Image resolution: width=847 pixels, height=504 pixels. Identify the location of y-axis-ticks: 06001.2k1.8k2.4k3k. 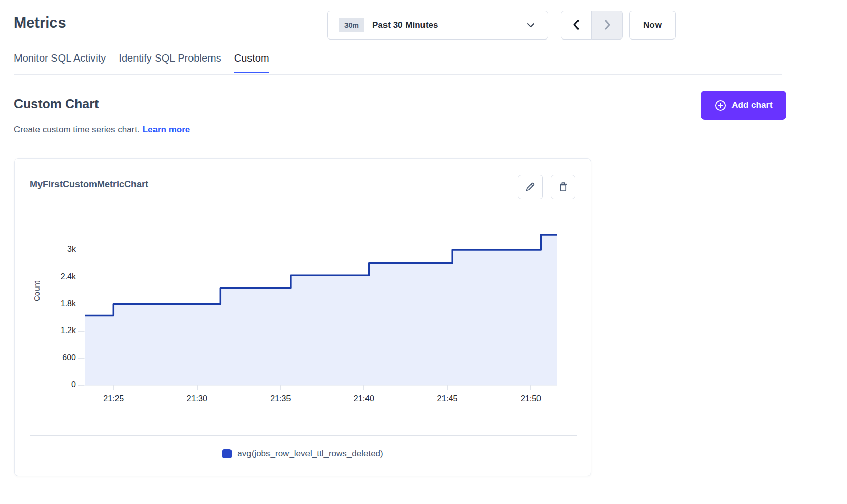
(53, 317).